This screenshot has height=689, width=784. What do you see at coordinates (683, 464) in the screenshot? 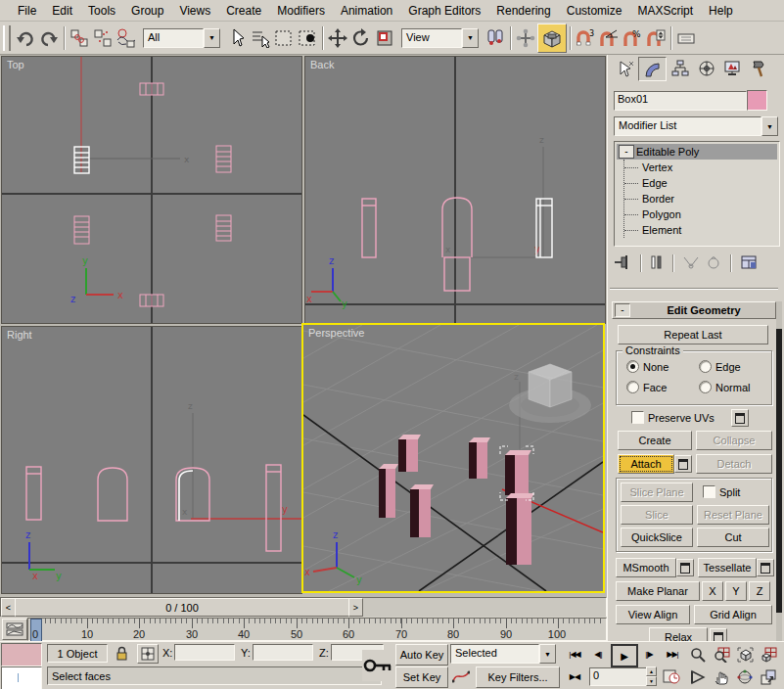
I see `attach-settings-button` at bounding box center [683, 464].